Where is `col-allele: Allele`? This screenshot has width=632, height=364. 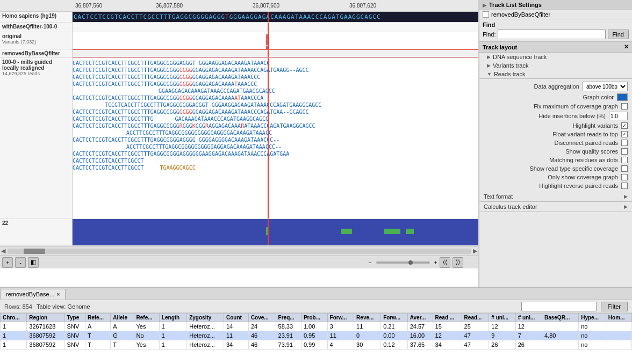 col-allele: Allele is located at coordinates (123, 318).